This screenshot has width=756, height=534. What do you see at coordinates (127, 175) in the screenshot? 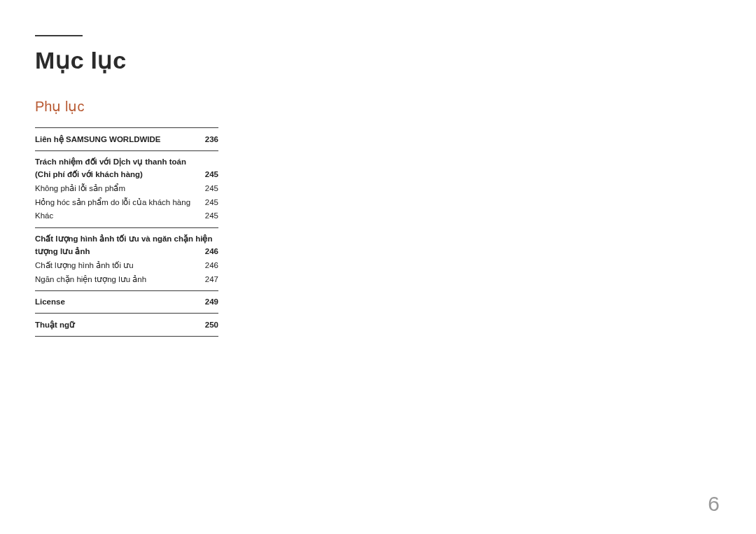
I see `toc-entry-liability-line2: (Chi phí đối với khách hàng) 245` at bounding box center [127, 175].